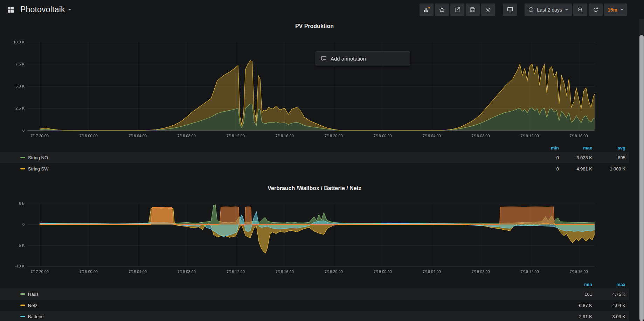 The height and width of the screenshot is (321, 644). What do you see at coordinates (314, 316) in the screenshot?
I see `legend-row-batterie: Batterie -2.91 K 3.03 K` at bounding box center [314, 316].